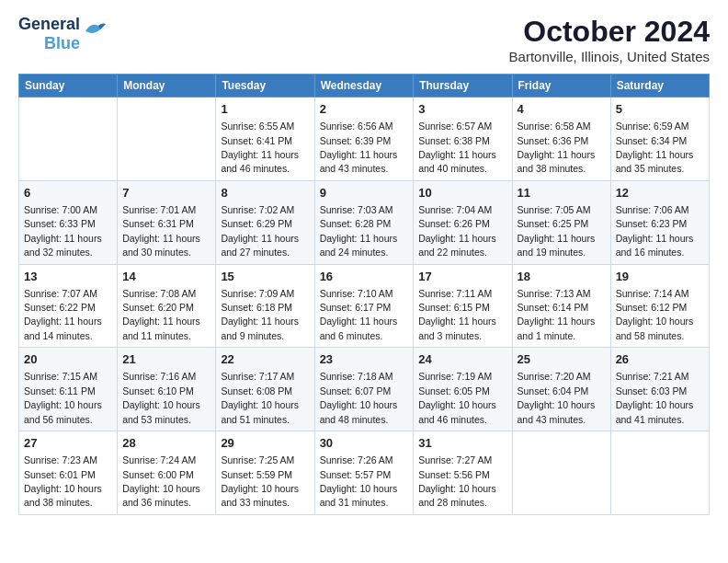 This screenshot has width=728, height=563. I want to click on day-cell: 19Sunrise: 7:14 AM Sunset: 6:12 PM Dayli…, so click(660, 305).